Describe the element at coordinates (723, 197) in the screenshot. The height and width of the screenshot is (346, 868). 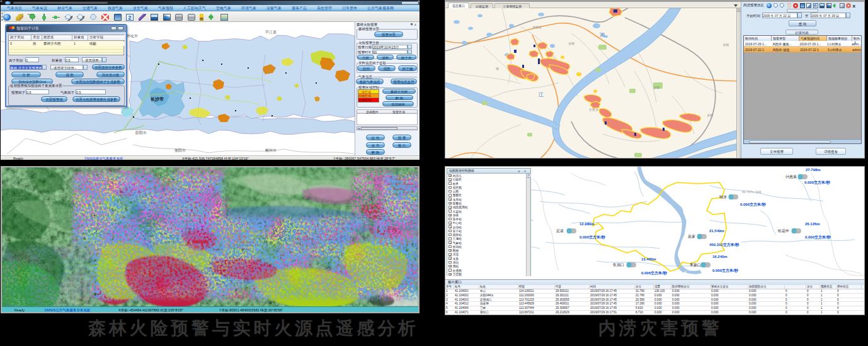
I see `svg-text: 响水` at that location.